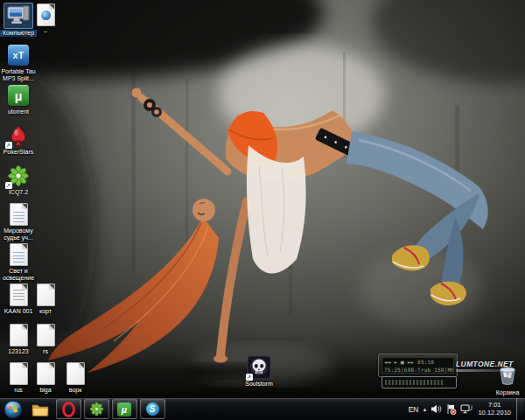 This screenshot has width=525, height=420. I want to click on taskbar-button-icq, so click(96, 410).